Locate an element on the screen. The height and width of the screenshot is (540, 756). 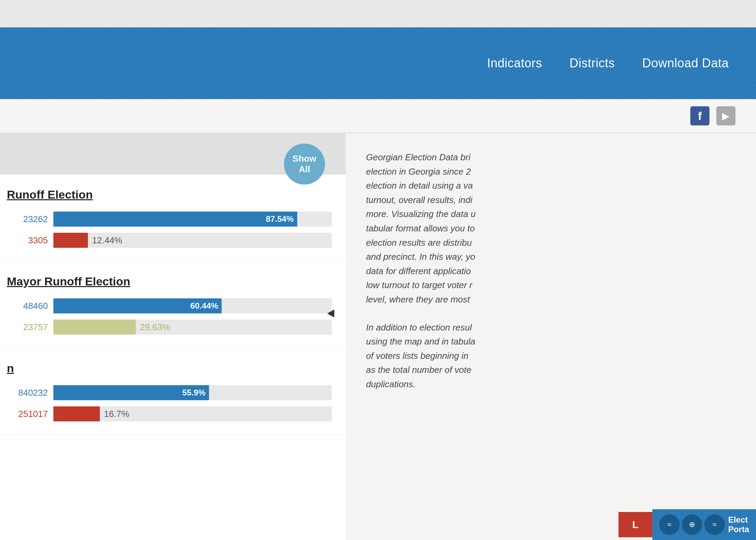
nav-item-indicators: Indicators is located at coordinates (514, 63).